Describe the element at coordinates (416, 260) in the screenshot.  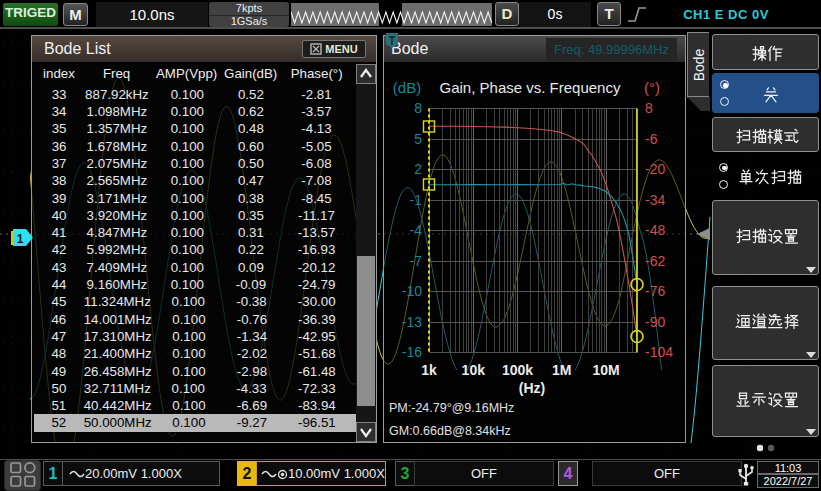
I see `svg-text: -7` at that location.